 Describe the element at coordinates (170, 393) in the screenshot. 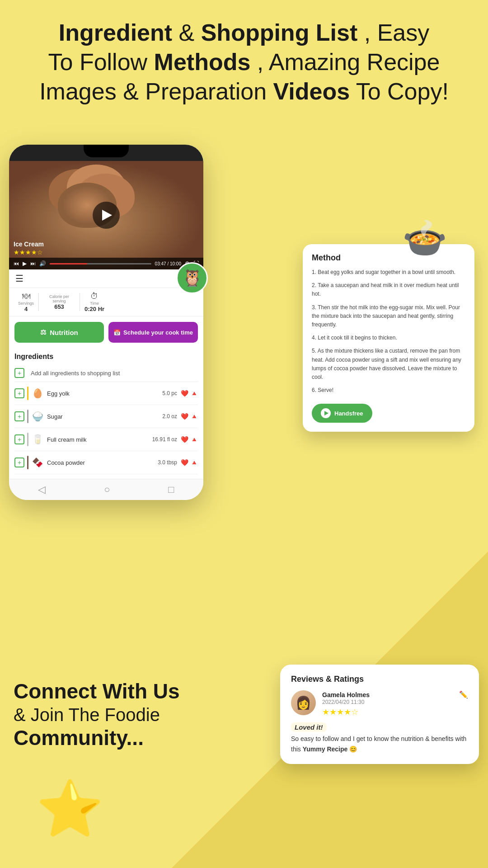

I see `ingredient-amount: 5.0 pc` at that location.